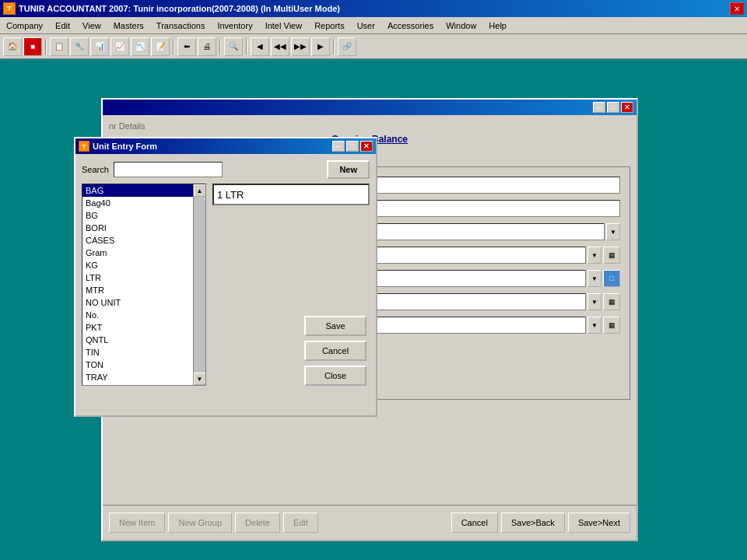  I want to click on menu-masters: Masters, so click(129, 26).